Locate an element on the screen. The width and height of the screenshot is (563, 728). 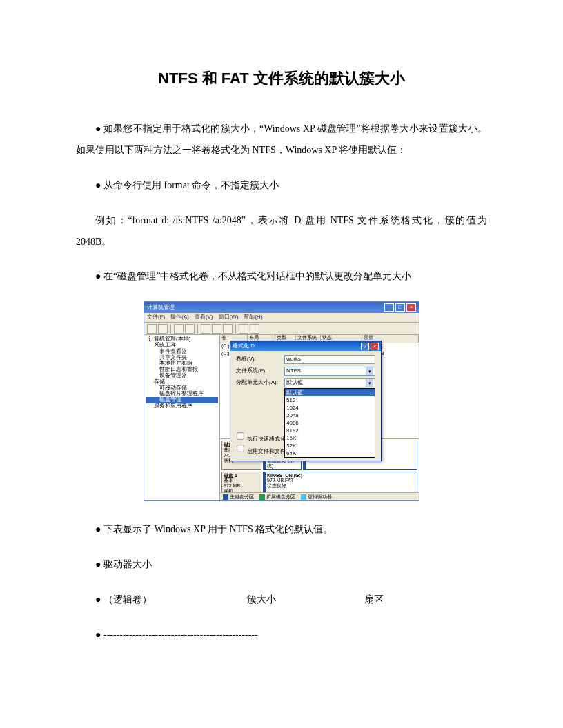
menu-item: 帮助(H) is located at coordinates (253, 317).